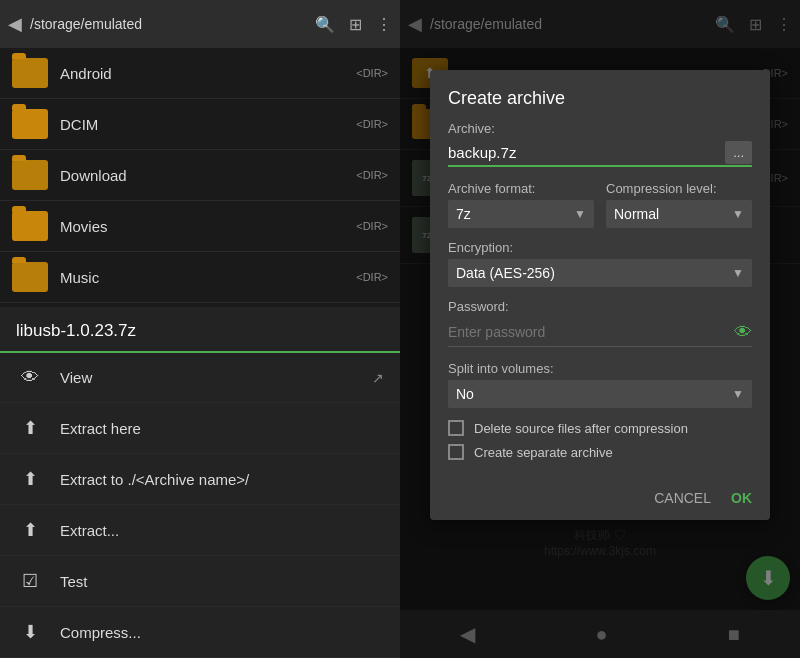 This screenshot has width=800, height=658. I want to click on password-row: 👁, so click(600, 332).